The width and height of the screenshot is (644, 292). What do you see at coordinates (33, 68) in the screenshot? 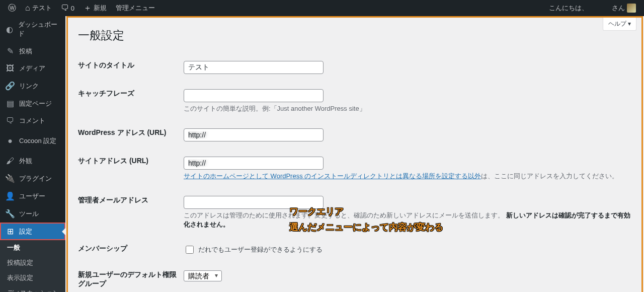
I see `sidebar-item-2: 🖾メディア` at bounding box center [33, 68].